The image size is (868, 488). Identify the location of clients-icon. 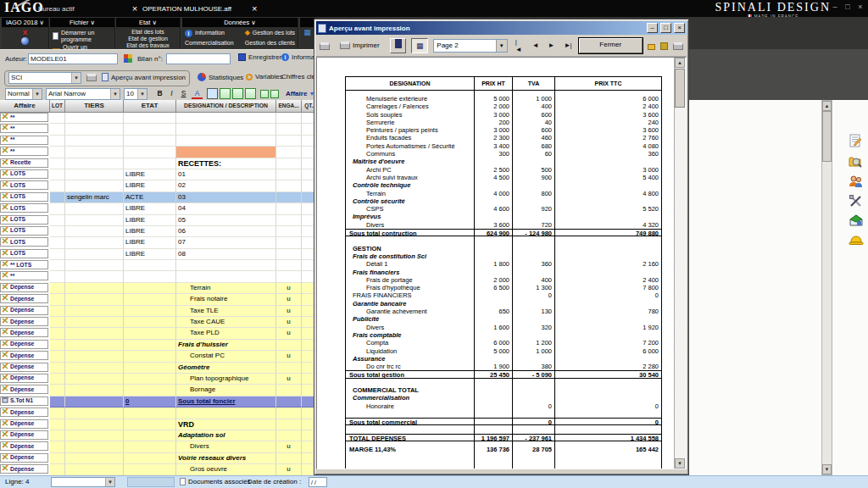
(856, 183).